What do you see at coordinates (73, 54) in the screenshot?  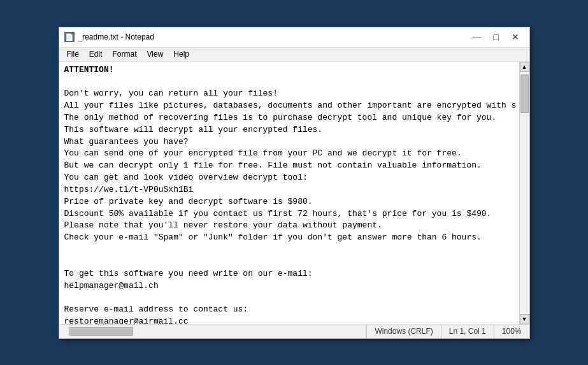 I see `menu-file: File` at bounding box center [73, 54].